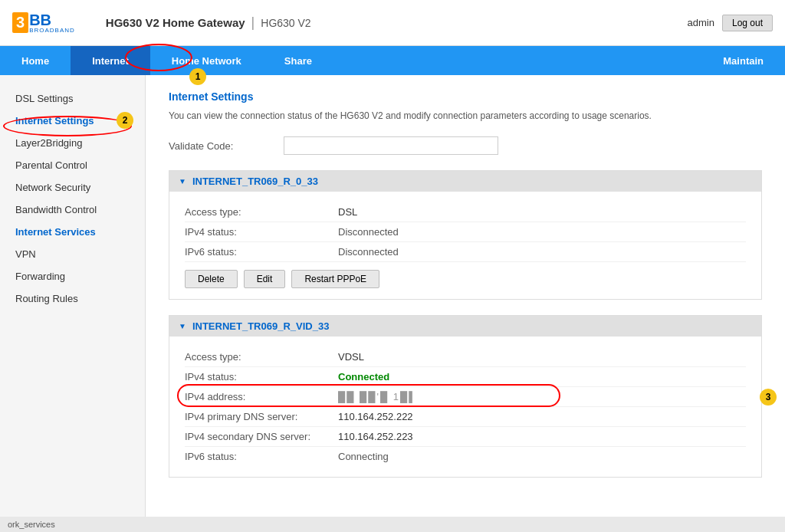 Image resolution: width=785 pixels, height=532 pixels. I want to click on nav-item-maintain: Maintain, so click(744, 61).